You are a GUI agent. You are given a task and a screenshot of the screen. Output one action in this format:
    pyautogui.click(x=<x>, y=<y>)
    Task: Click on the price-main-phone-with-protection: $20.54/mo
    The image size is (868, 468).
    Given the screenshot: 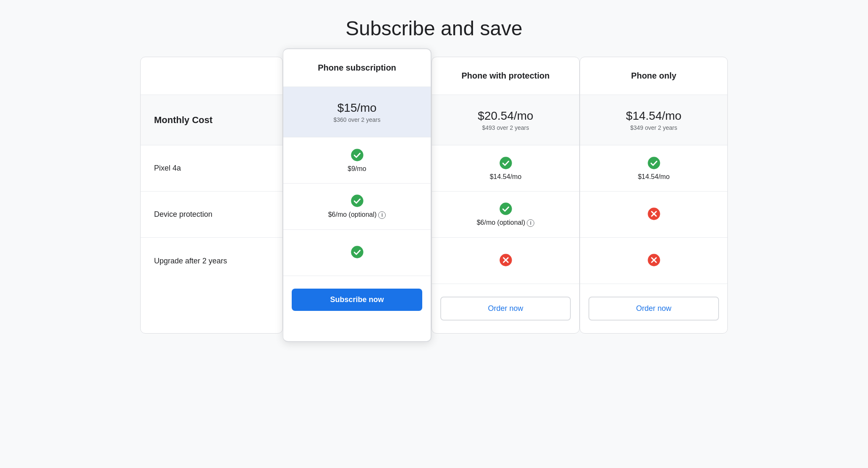 What is the action you would take?
    pyautogui.click(x=505, y=116)
    